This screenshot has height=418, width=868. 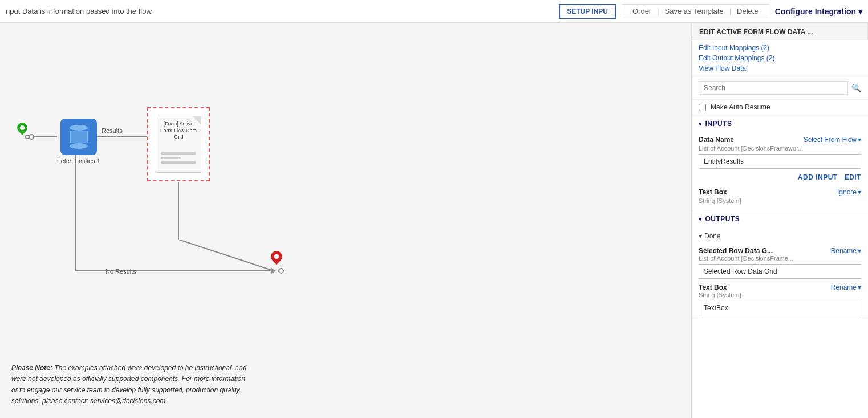 I want to click on data-name-label: Data Name, so click(x=716, y=140).